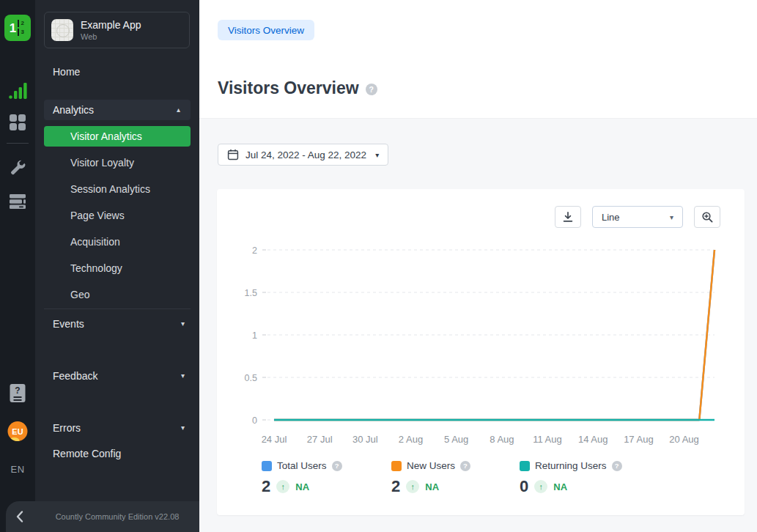 The width and height of the screenshot is (757, 532). I want to click on language-selector: EN, so click(18, 469).